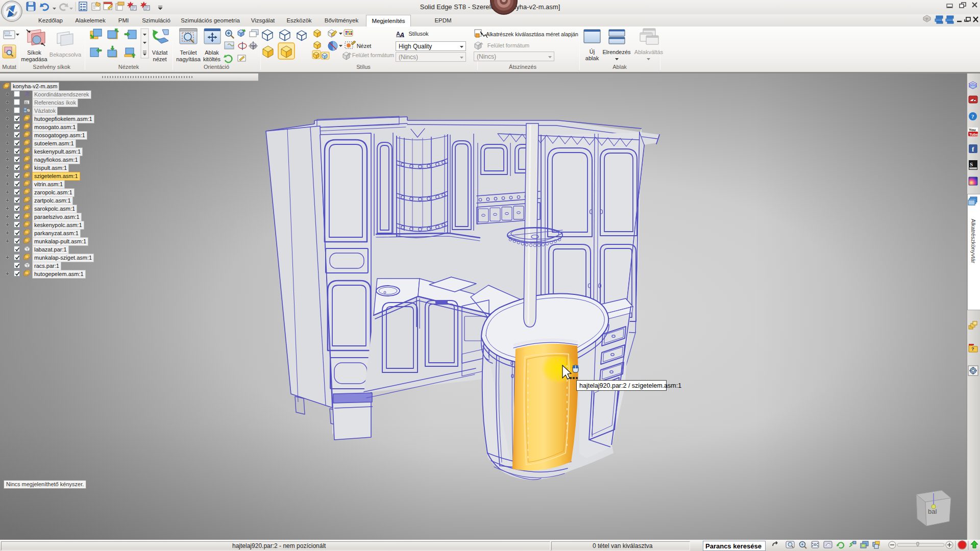 This screenshot has height=551, width=980. I want to click on svg-text: x, so click(29, 93).